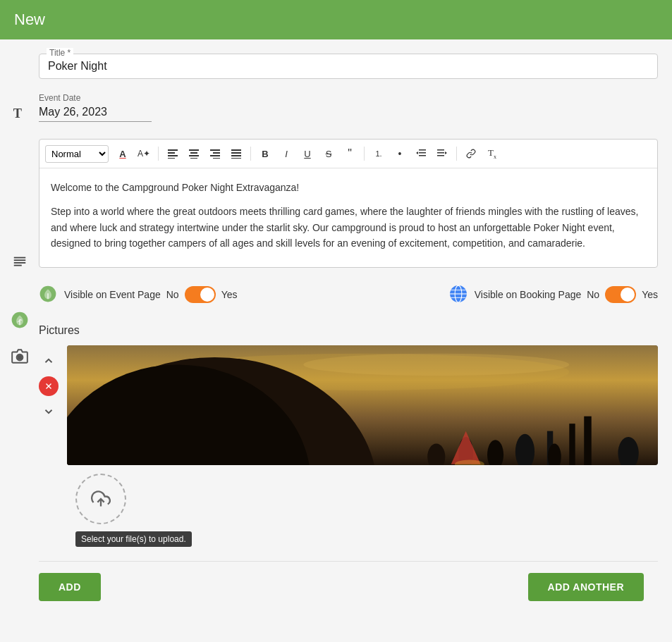  What do you see at coordinates (554, 295) in the screenshot?
I see `visible-booking-group: Visible on Booking Page No Yes` at bounding box center [554, 295].